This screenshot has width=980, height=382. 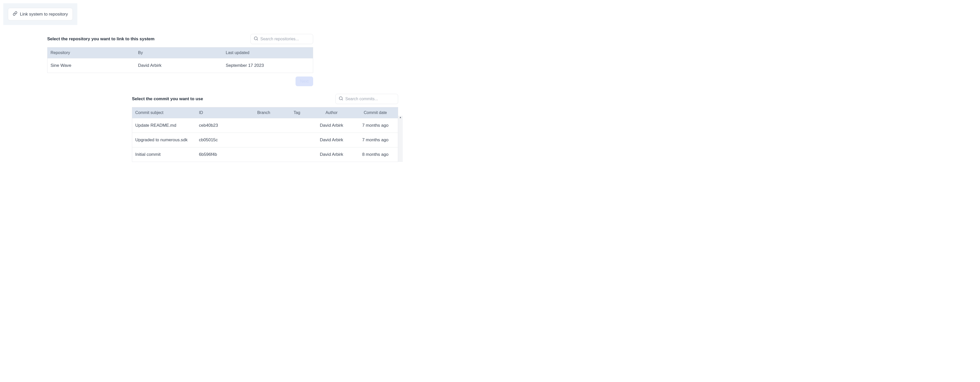 What do you see at coordinates (220, 113) in the screenshot?
I see `commit-col-id: ID` at bounding box center [220, 113].